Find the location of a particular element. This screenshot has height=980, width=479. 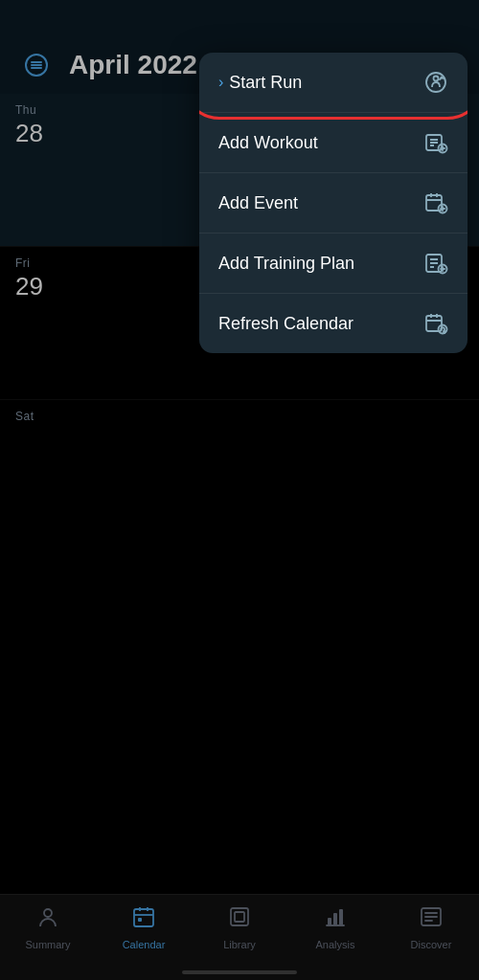

add-event-label: Add Event is located at coordinates (259, 203).